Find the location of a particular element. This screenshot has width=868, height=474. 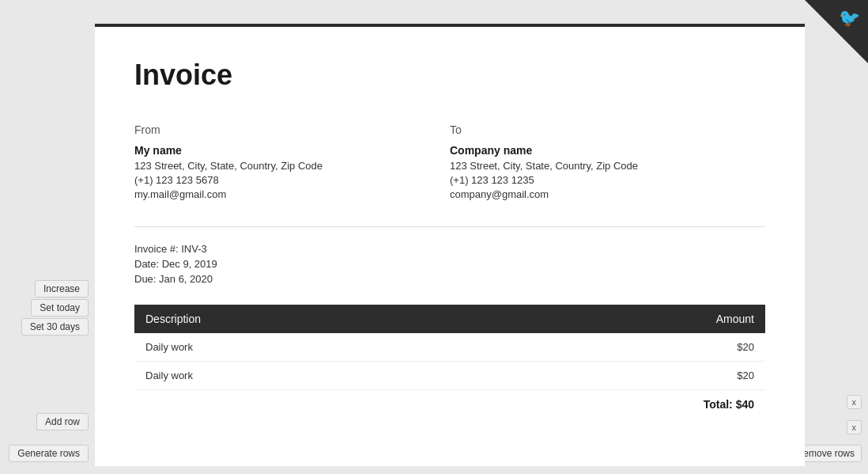

invoice-date: Date: Dec 9, 2019 is located at coordinates (450, 264).